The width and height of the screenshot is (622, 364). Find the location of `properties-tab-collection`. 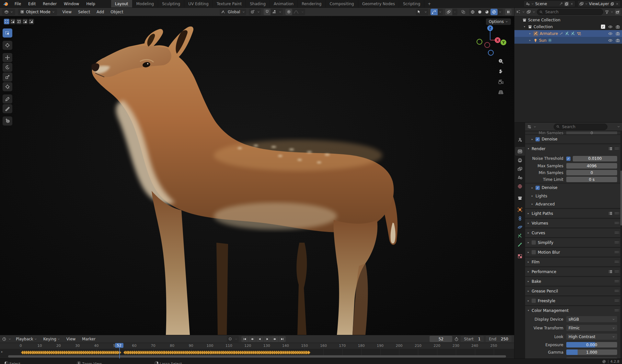

properties-tab-collection is located at coordinates (520, 198).